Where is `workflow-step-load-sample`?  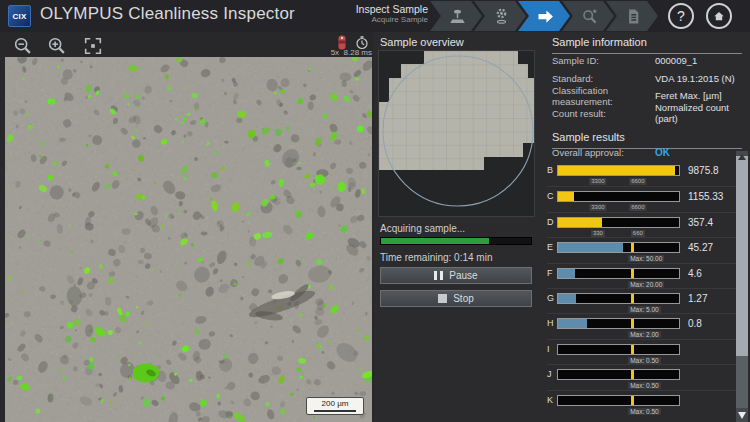
workflow-step-load-sample is located at coordinates (456, 16).